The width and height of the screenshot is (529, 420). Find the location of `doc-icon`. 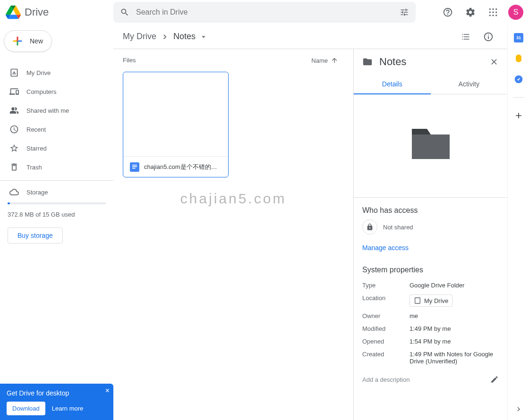

doc-icon is located at coordinates (135, 167).